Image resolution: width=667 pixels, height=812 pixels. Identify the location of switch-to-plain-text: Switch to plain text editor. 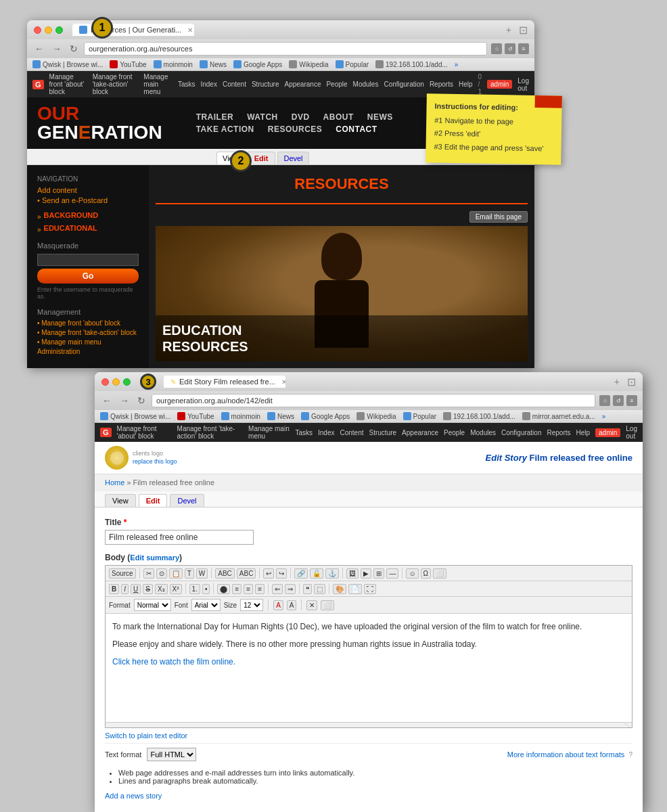
(369, 736).